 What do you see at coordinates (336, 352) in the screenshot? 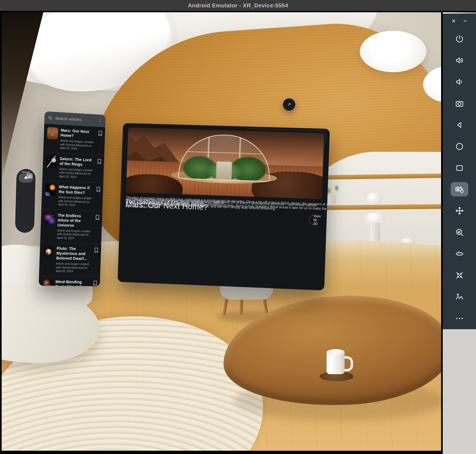
I see `mug-opening` at bounding box center [336, 352].